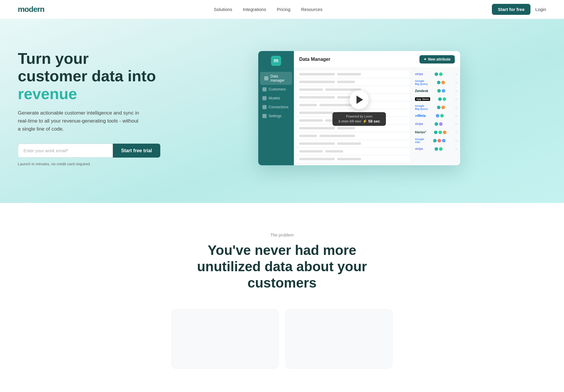 This screenshot has height=392, width=564. Describe the element at coordinates (315, 59) in the screenshot. I see `app-header-title: Data Manager` at that location.